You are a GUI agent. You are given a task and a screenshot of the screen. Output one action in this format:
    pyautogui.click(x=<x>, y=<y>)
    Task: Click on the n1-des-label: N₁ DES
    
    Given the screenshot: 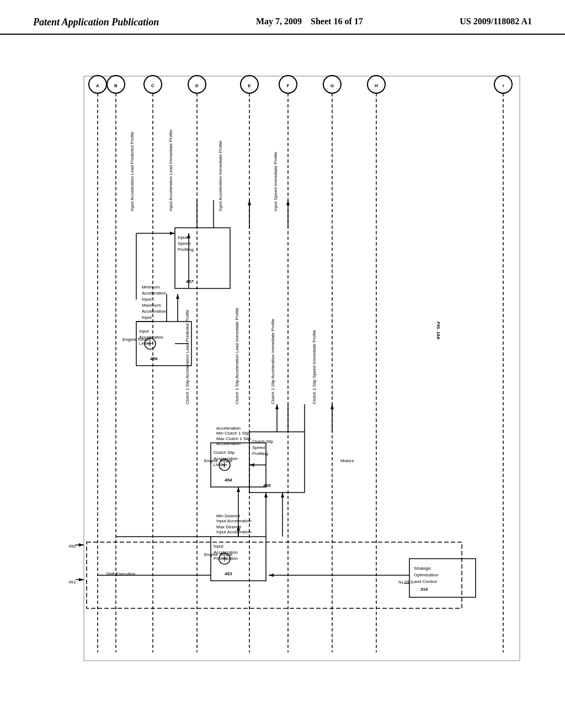 What is the action you would take?
    pyautogui.click(x=406, y=582)
    